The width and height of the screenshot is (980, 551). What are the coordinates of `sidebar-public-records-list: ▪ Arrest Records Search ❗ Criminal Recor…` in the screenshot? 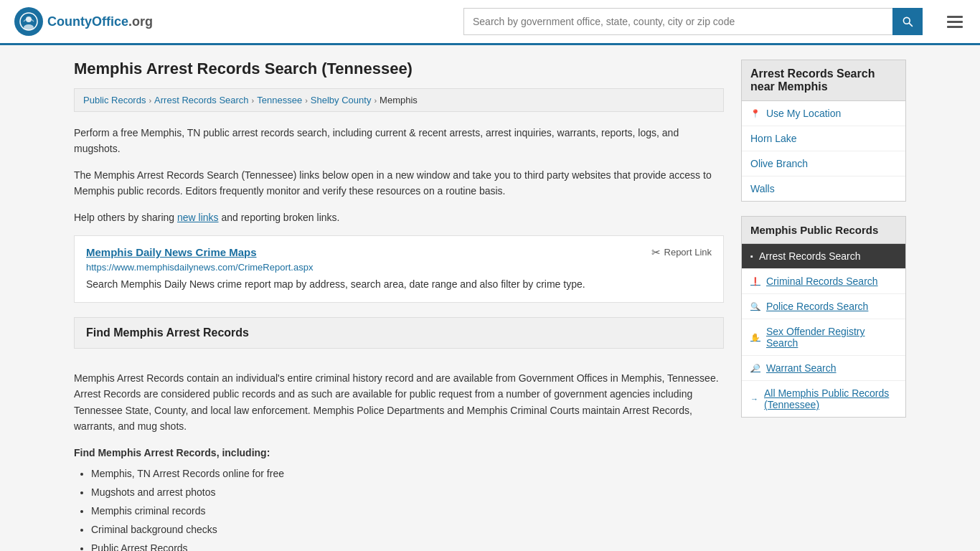 It's located at (824, 331).